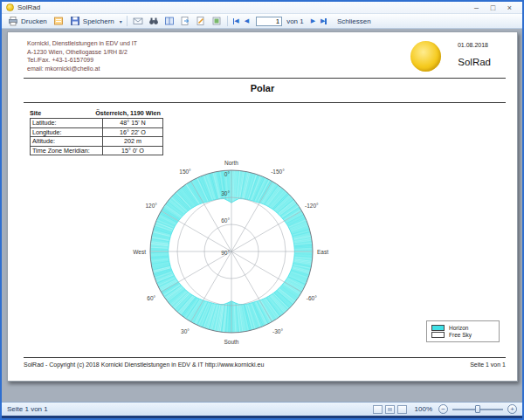 The width and height of the screenshot is (524, 420). I want to click on legend-label: Free Sky, so click(460, 335).